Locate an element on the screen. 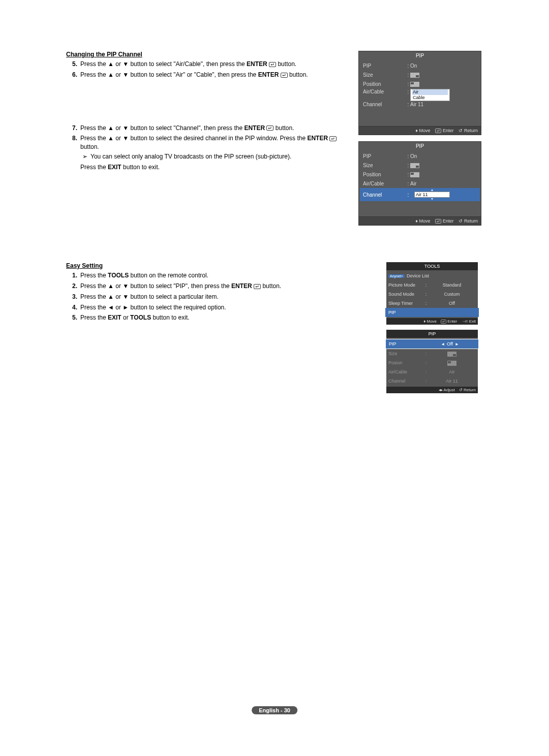  exit-text-a: Press the is located at coordinates (94, 167).